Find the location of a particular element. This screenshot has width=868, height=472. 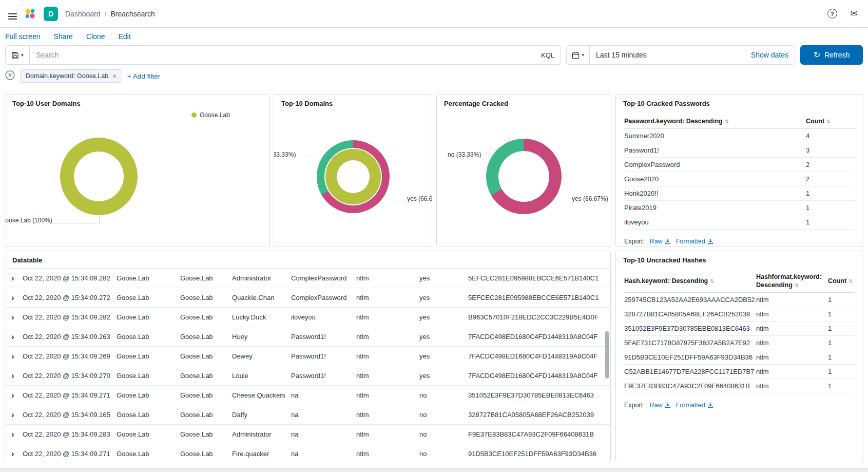

search-input is located at coordinates (286, 55).